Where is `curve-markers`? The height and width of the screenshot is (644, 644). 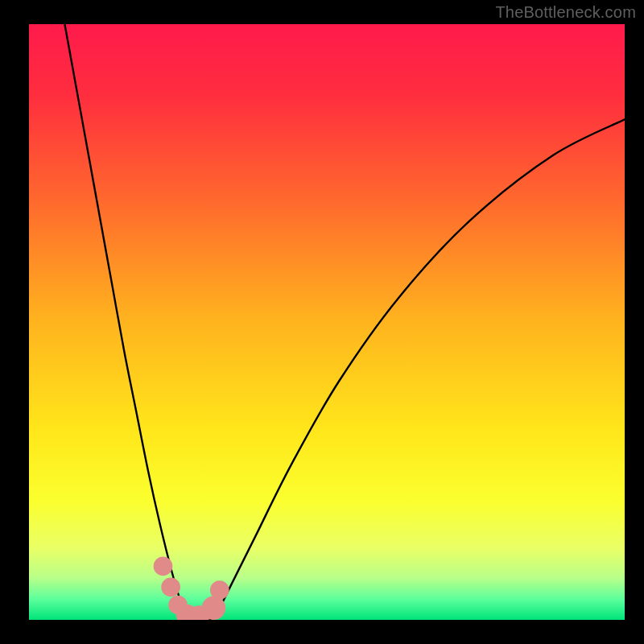
curve-markers is located at coordinates (192, 588).